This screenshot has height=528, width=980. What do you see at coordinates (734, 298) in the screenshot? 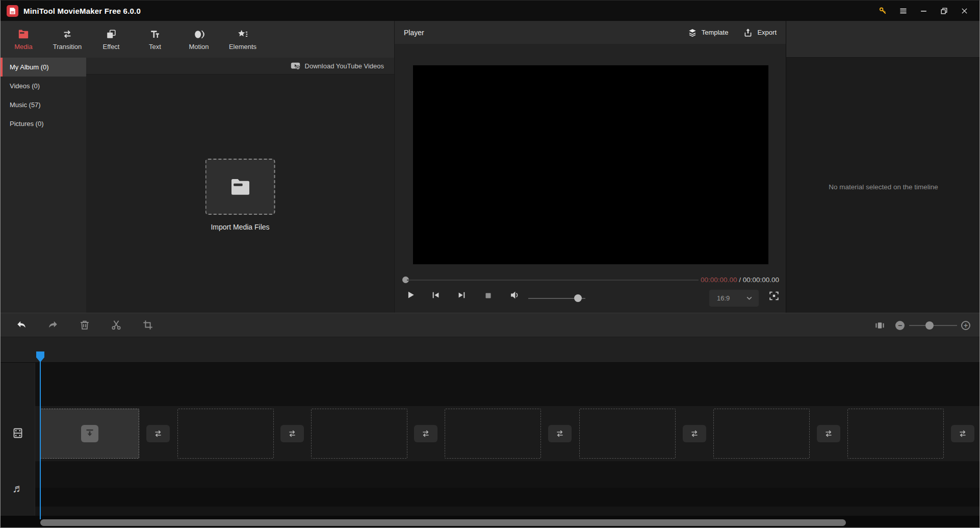
I see `aspect-ratio-dropdown: 16:9` at bounding box center [734, 298].